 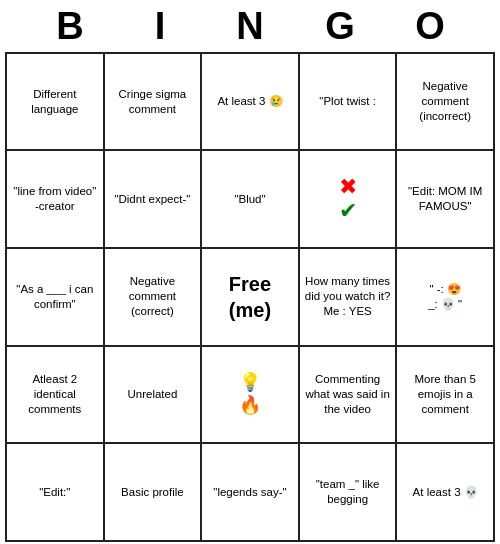 I want to click on cell-text: "legends say-", so click(x=250, y=492).